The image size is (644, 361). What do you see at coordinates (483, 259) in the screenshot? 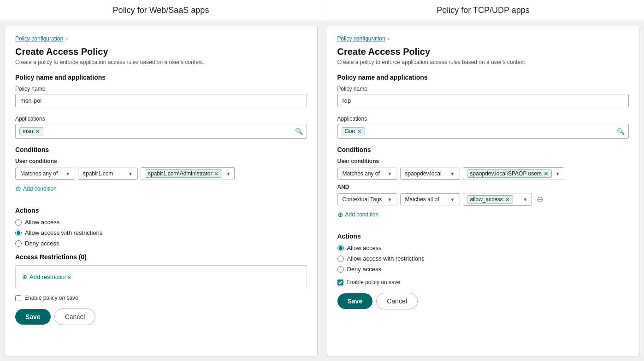
I see `right-radio-group: Allow access Allow access with restricti…` at bounding box center [483, 259].